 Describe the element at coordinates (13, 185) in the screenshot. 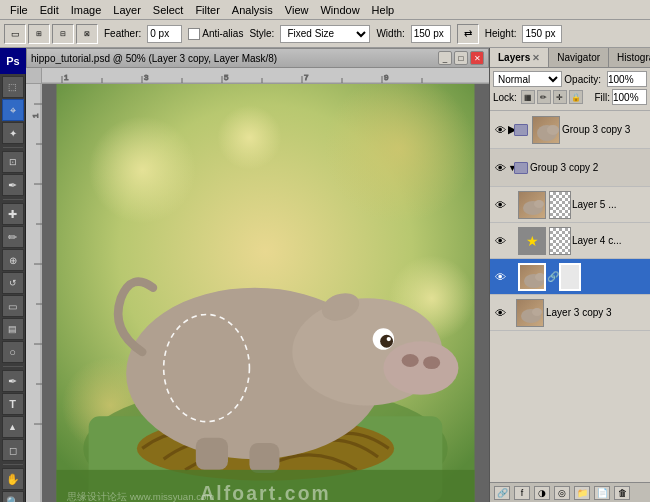

I see `eyedropper-tool: ✒` at that location.